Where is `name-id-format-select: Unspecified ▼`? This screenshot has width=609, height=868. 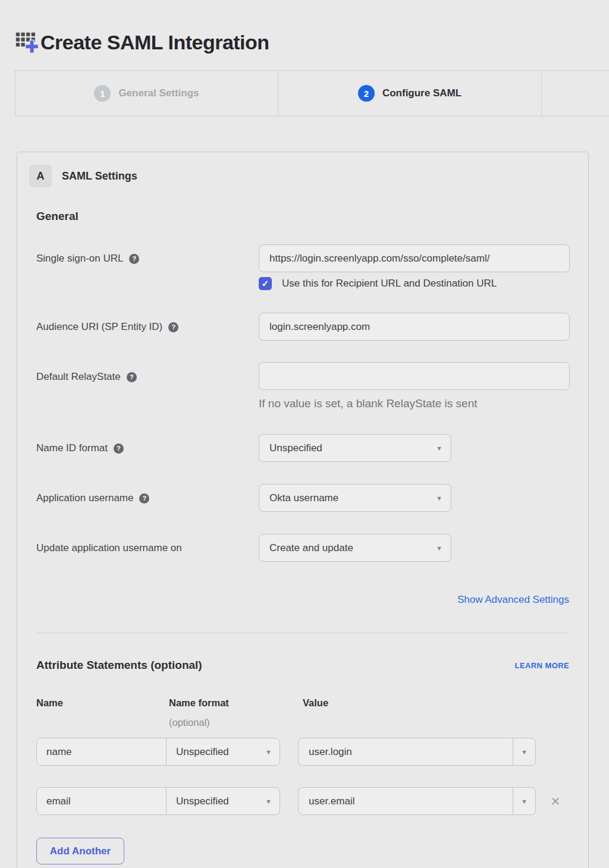
name-id-format-select: Unspecified ▼ is located at coordinates (355, 448).